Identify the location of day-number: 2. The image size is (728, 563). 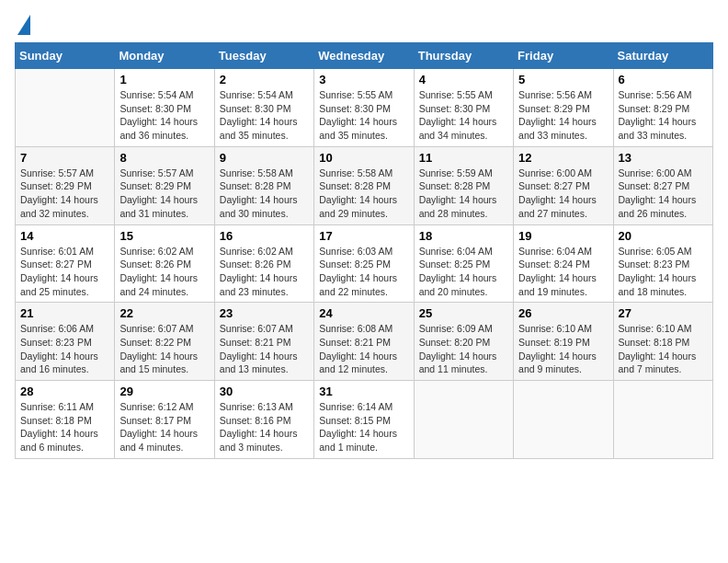
(265, 79).